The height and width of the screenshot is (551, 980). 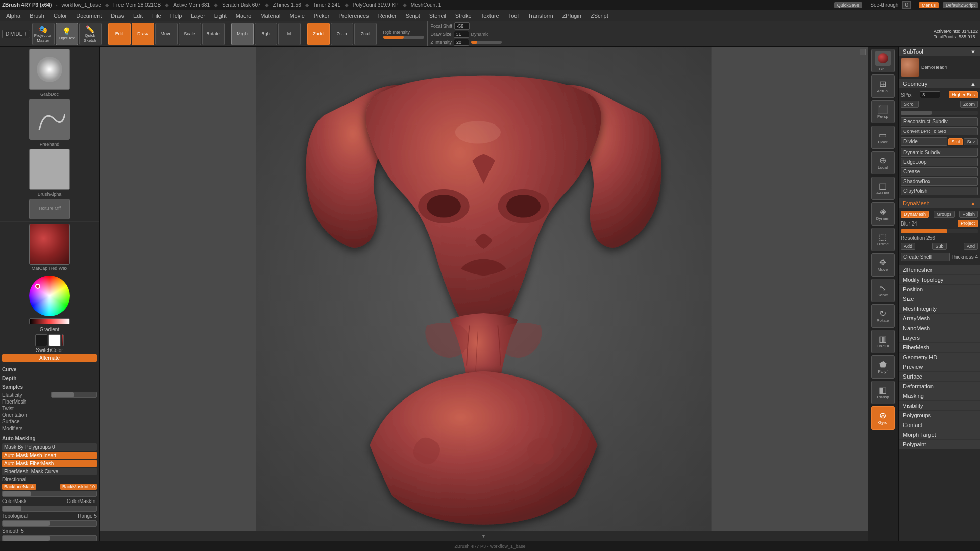 What do you see at coordinates (50, 321) in the screenshot?
I see `hue-slider` at bounding box center [50, 321].